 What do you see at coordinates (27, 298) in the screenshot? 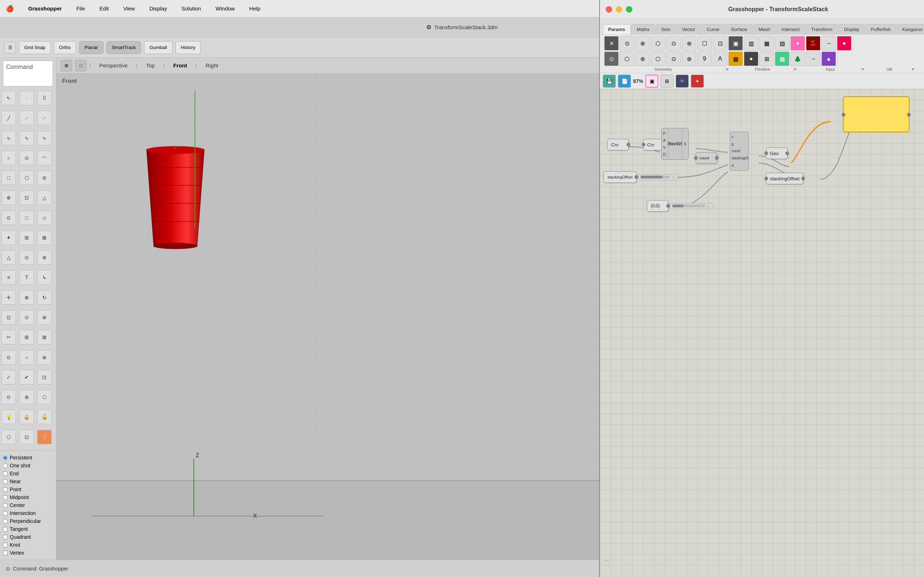
I see `tool-copy: ⊕` at bounding box center [27, 298].